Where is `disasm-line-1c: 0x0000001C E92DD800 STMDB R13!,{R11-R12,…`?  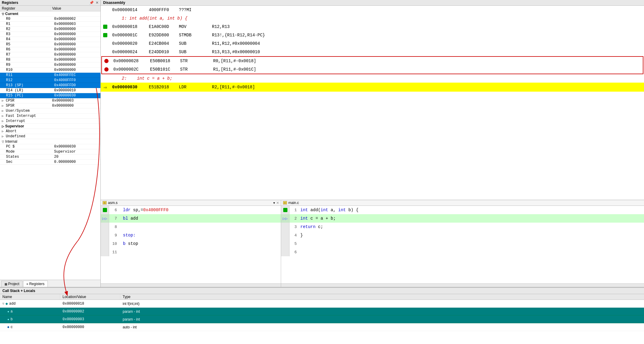 disasm-line-1c: 0x0000001C E92DD800 STMDB R13!,{R11-R12,… is located at coordinates (372, 35).